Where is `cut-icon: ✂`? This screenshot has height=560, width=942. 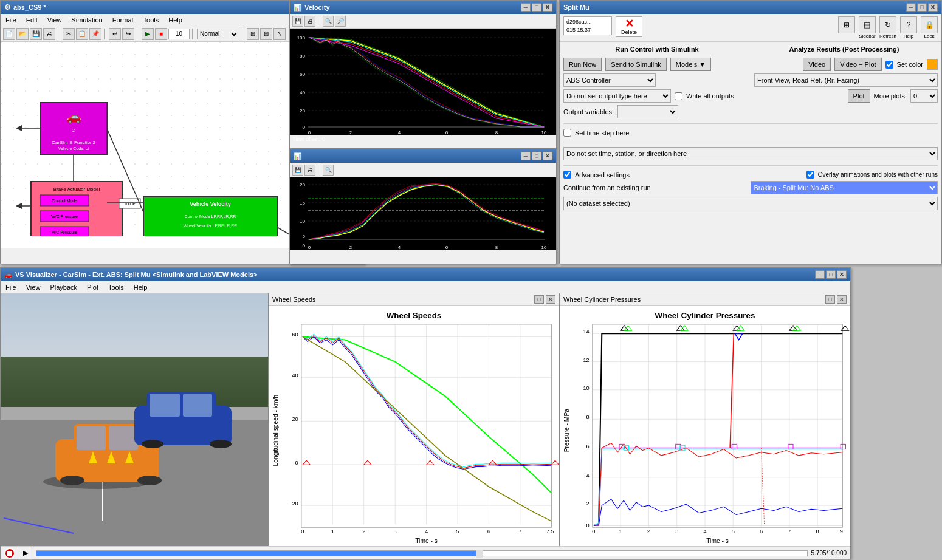 cut-icon: ✂ is located at coordinates (69, 34).